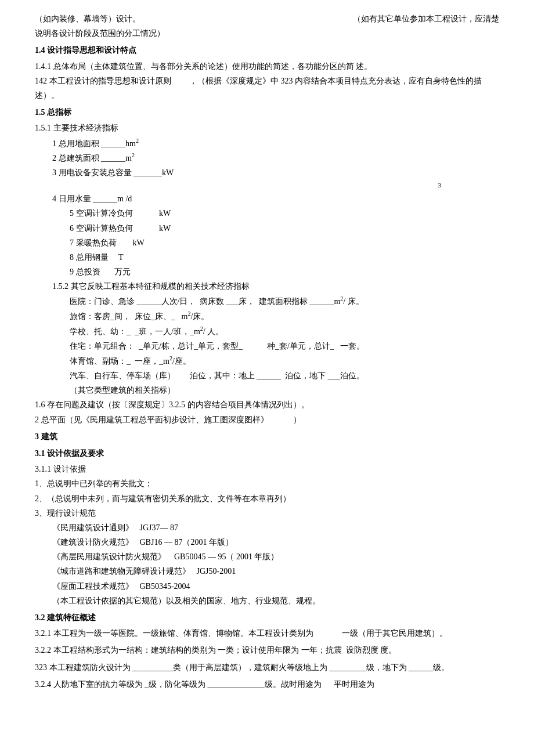 This screenshot has width=534, height=756. What do you see at coordinates (267, 229) in the screenshot?
I see `item-heating-ac: 6 空调计算热负何 kW` at bounding box center [267, 229].